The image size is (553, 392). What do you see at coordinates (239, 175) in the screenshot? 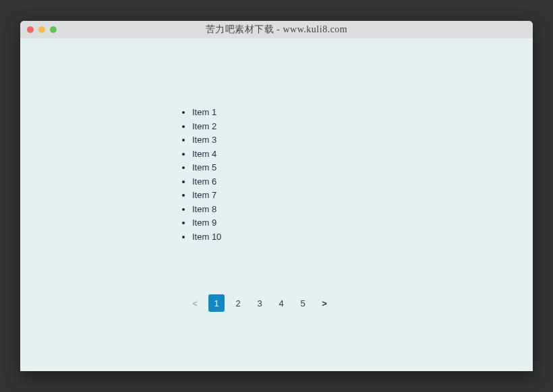
I see `item-list: Item 1 Item 2 Item 3 Item 4 Item 5 Item …` at bounding box center [239, 175].